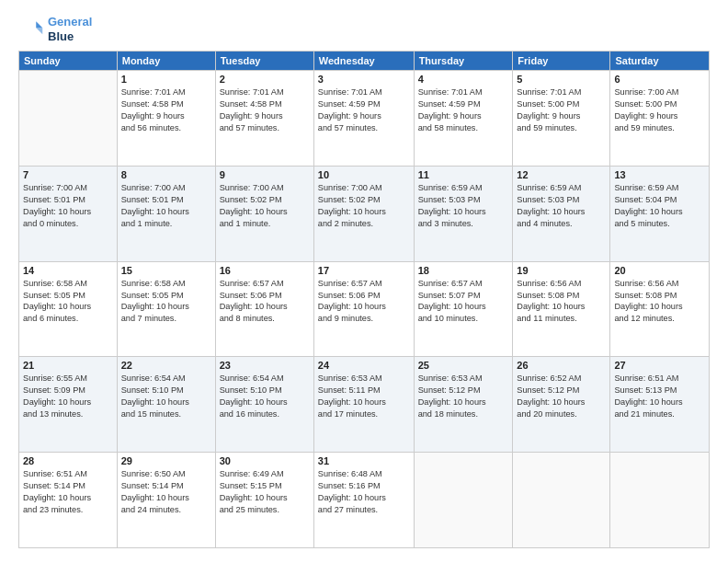 Image resolution: width=728 pixels, height=563 pixels. What do you see at coordinates (660, 119) in the screenshot?
I see `calendar-cell: 6Sunrise: 7:00 AMSunset: 5:00 PMDaylight…` at bounding box center [660, 119].